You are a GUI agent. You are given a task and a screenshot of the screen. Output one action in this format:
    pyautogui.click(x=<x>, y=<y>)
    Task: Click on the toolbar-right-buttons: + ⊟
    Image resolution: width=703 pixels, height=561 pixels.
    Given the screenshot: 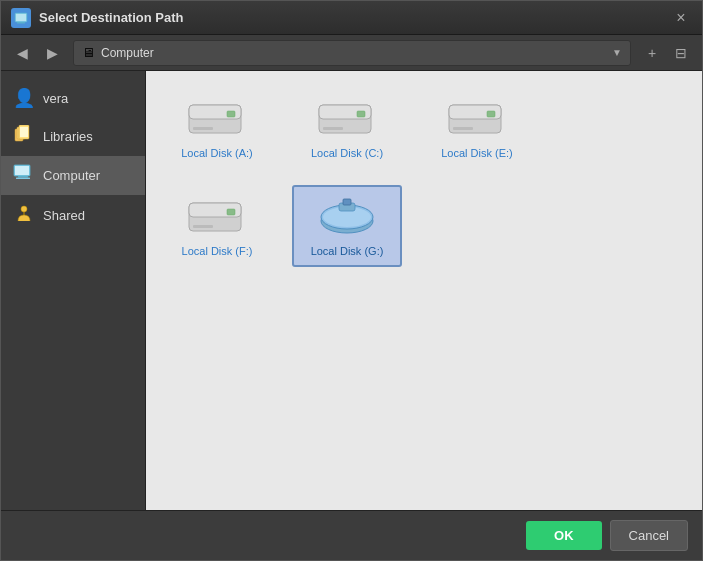 What is the action you would take?
    pyautogui.click(x=666, y=53)
    